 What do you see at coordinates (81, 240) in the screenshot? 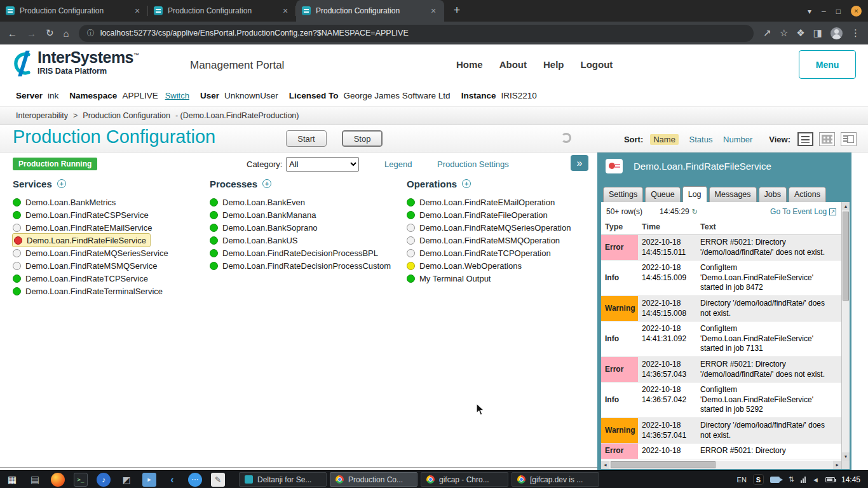
I see `service-item: Demo.Loan.FindRateFileService` at bounding box center [81, 240].